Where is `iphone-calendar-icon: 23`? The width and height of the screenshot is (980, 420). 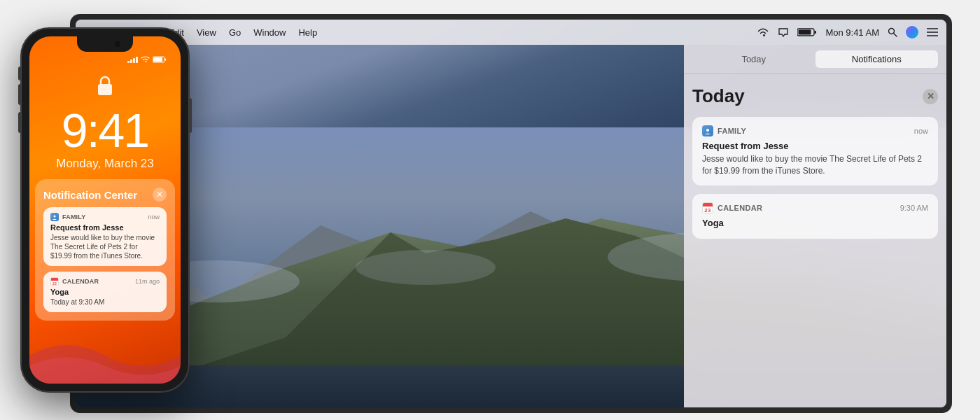 iphone-calendar-icon: 23 is located at coordinates (55, 281).